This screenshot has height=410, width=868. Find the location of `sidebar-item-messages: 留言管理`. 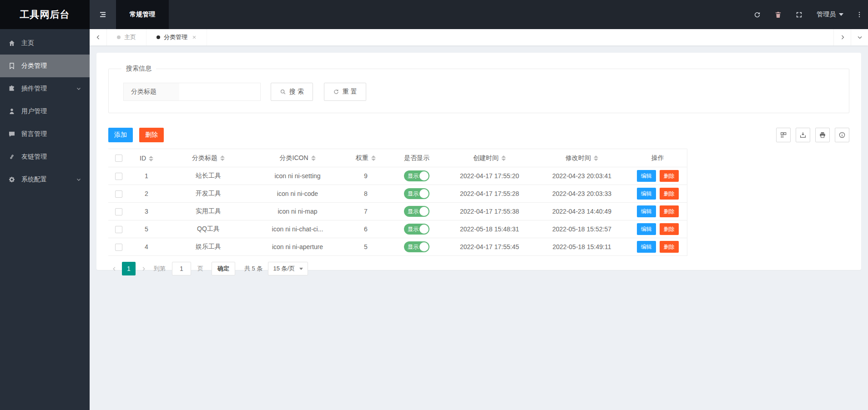

sidebar-item-messages: 留言管理 is located at coordinates (45, 134).